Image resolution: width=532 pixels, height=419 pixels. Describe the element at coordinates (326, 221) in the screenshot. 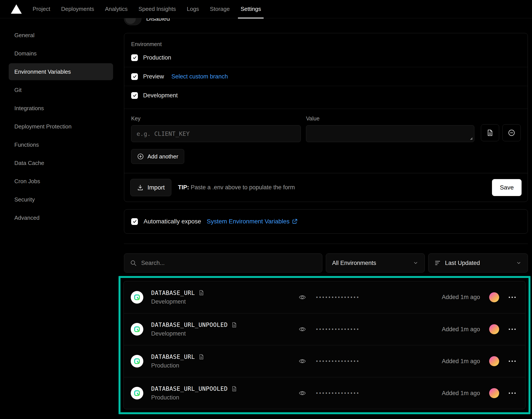

I see `system-env-expose-box: Automatically expose System Environment …` at that location.